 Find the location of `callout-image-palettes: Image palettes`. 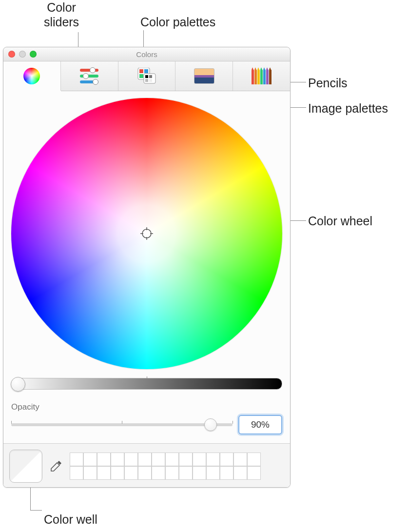

callout-image-palettes: Image palettes is located at coordinates (348, 108).